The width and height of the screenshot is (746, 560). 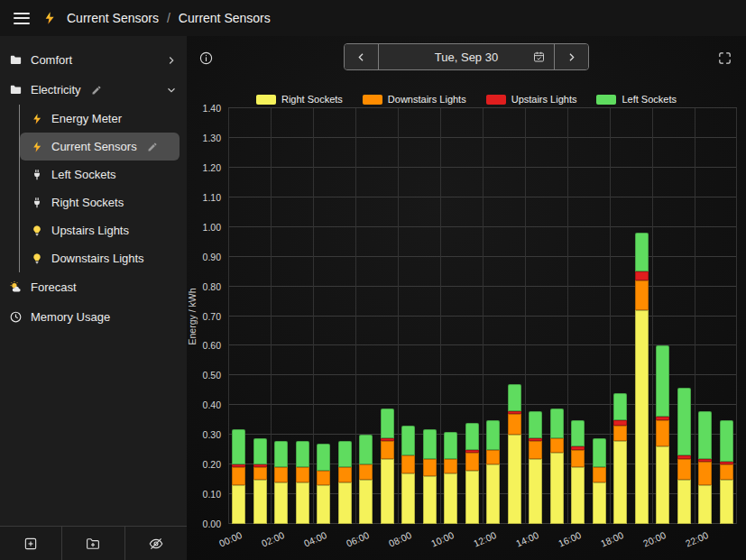 I want to click on fullscreen-button, so click(x=725, y=58).